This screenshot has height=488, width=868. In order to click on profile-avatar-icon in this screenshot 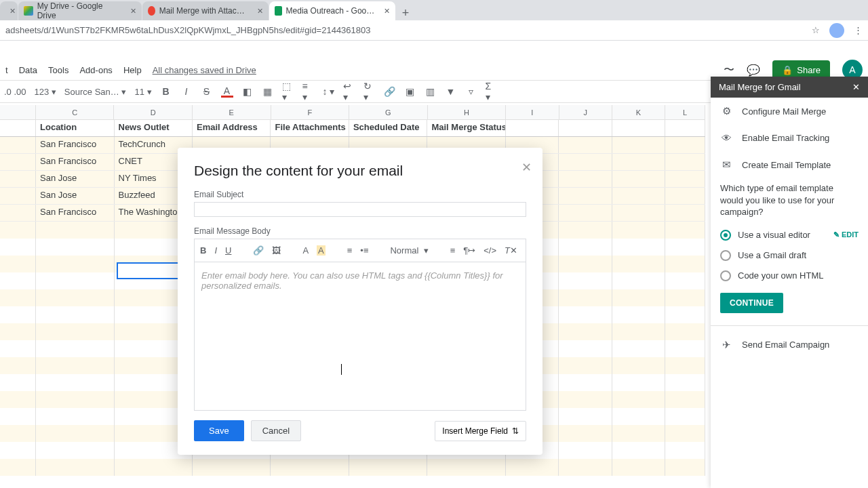, I will do `click(837, 30)`.